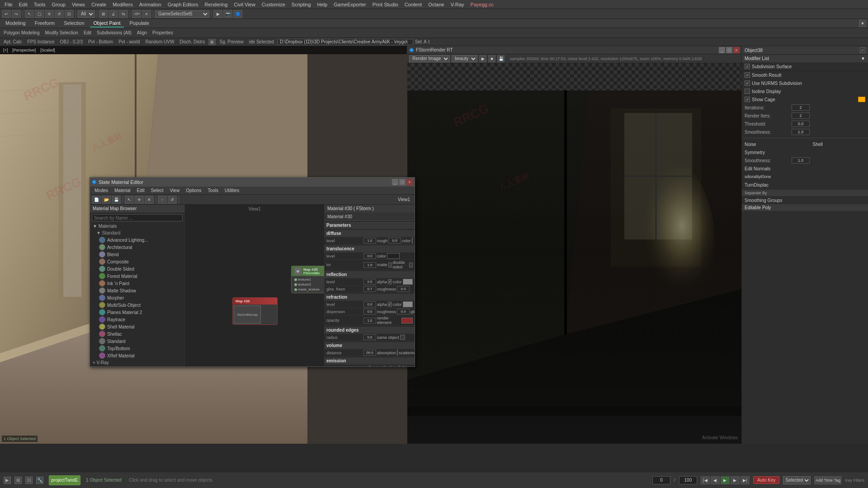  What do you see at coordinates (183, 5) in the screenshot?
I see `menu-graph-editors: Graph Editors` at bounding box center [183, 5].